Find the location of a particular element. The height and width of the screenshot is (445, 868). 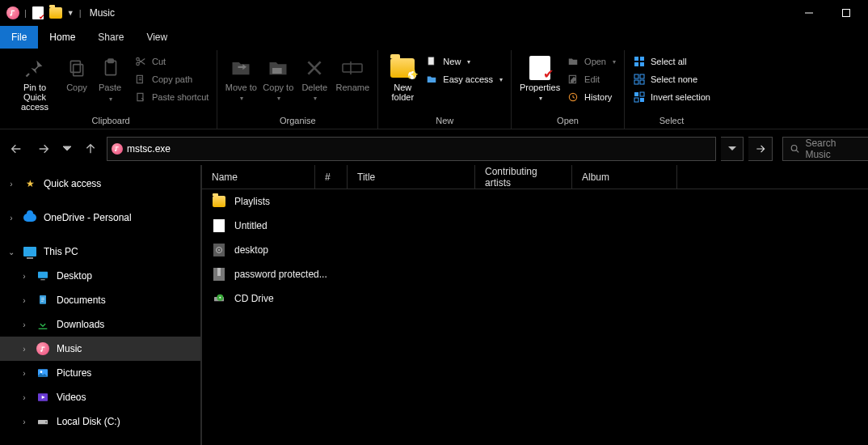

selectall-icon is located at coordinates (639, 61).